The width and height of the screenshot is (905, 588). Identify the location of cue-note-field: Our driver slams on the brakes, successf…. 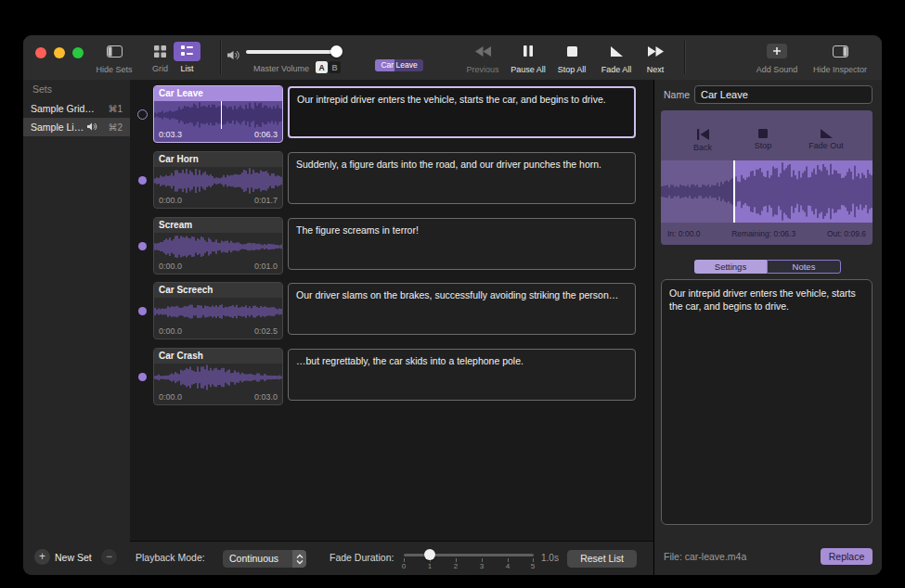
(462, 309).